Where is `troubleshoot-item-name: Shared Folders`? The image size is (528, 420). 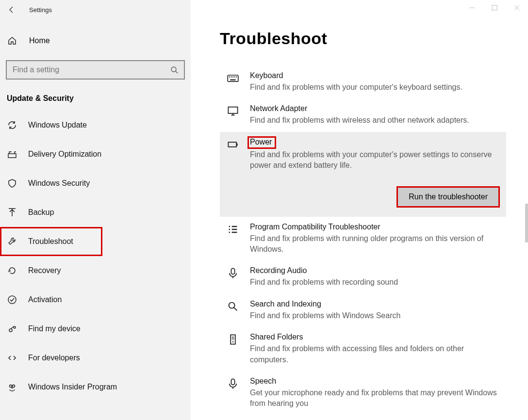 troubleshoot-item-name: Shared Folders is located at coordinates (376, 337).